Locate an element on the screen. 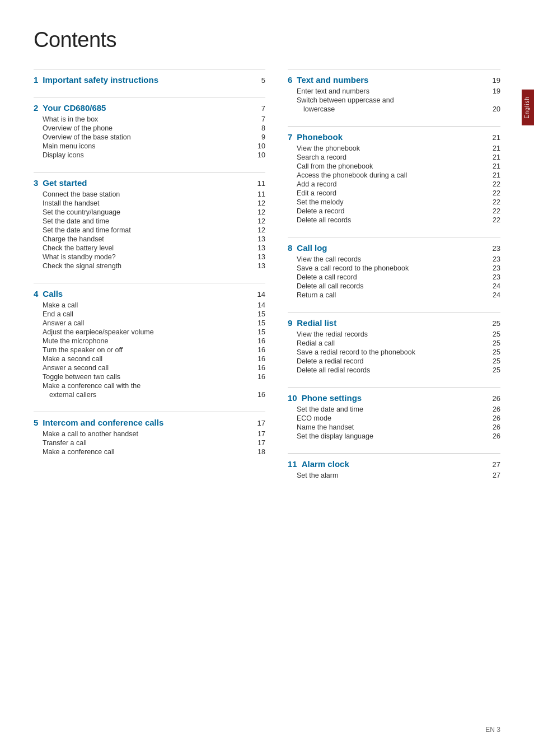  list-item: external callers16 is located at coordinates (149, 395).